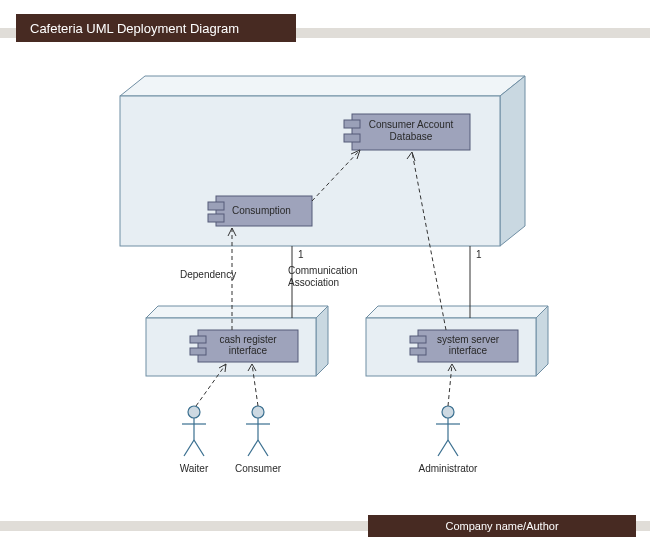 This screenshot has width=650, height=541. What do you see at coordinates (412, 124) in the screenshot?
I see `label-consumer-db-1: Consumer Account` at bounding box center [412, 124].